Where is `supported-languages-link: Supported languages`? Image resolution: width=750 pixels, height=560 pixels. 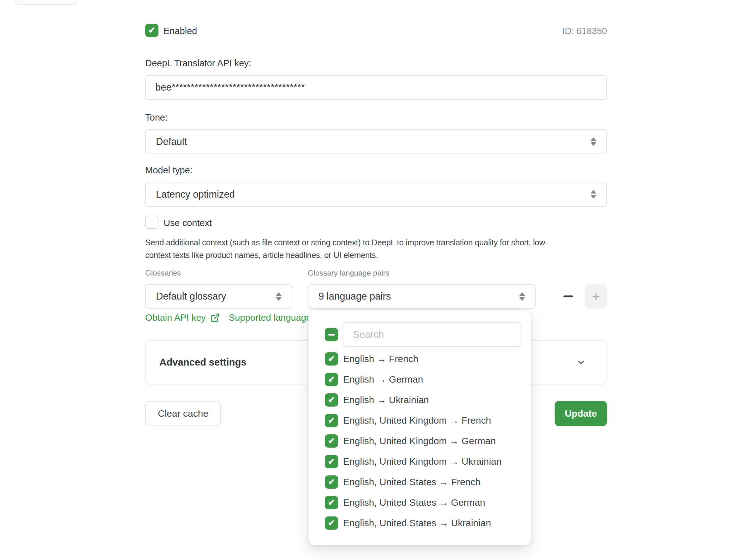 supported-languages-link: Supported languages is located at coordinates (272, 318).